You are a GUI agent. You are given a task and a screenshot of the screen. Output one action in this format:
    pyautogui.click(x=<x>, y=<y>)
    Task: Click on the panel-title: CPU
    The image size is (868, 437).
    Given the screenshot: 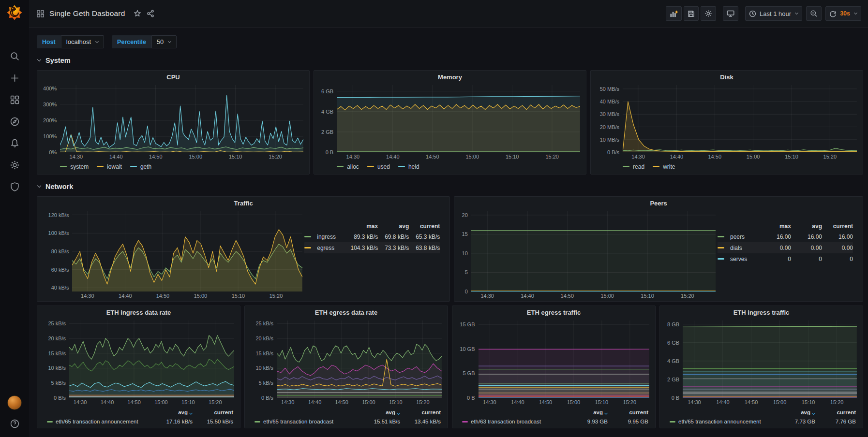 What is the action you would take?
    pyautogui.click(x=173, y=77)
    